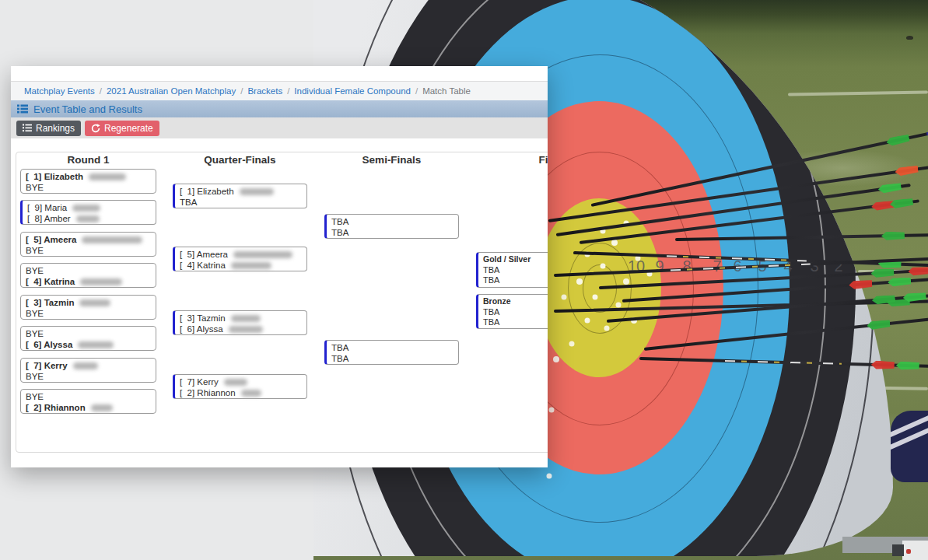 The width and height of the screenshot is (928, 560). What do you see at coordinates (23, 109) in the screenshot?
I see `table-list-icon` at bounding box center [23, 109].